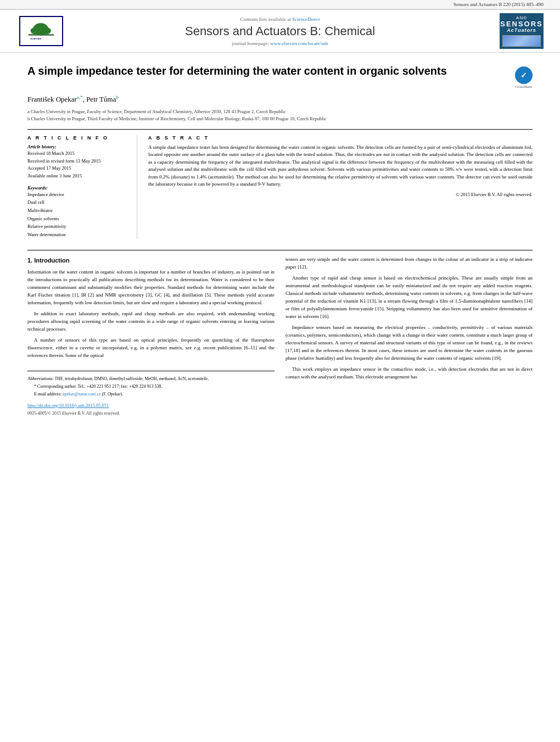 This screenshot has width=560, height=742. What do you see at coordinates (117, 97) in the screenshot?
I see `author2-sup: b` at bounding box center [117, 97].